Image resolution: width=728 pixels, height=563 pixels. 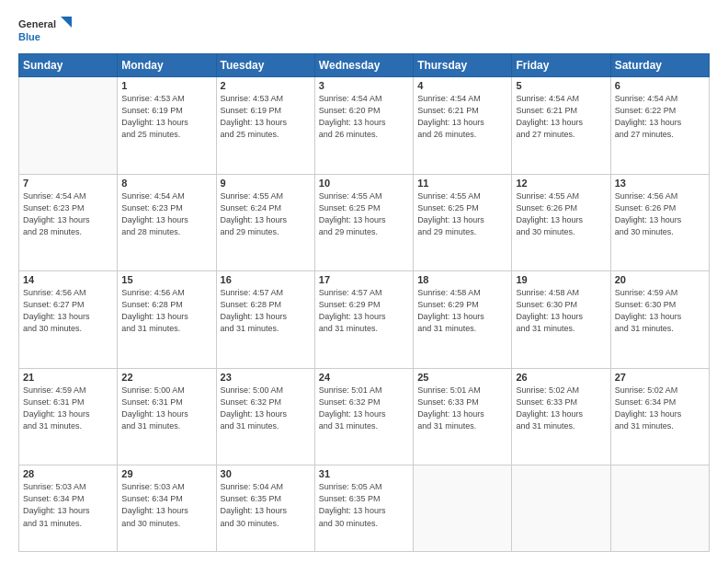 What do you see at coordinates (364, 417) in the screenshot?
I see `calendar-cell: 24Sunrise: 5:01 AM Sunset: 6:32 PM Dayli…` at bounding box center [364, 417].